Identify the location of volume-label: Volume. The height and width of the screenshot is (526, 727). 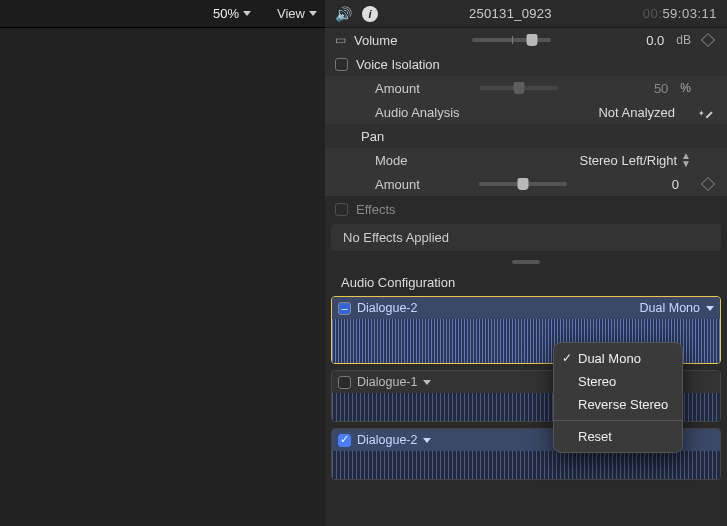
(409, 40).